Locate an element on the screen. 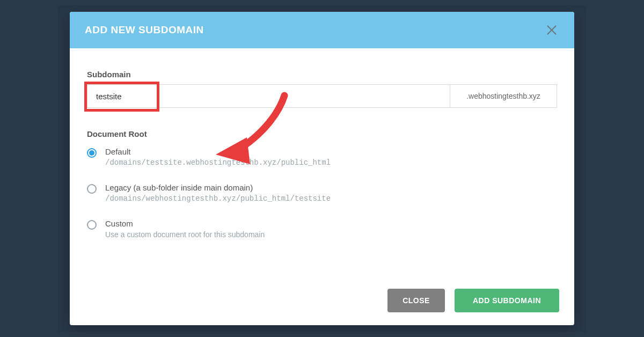 The image size is (644, 337). subdomain-label: Subdomain is located at coordinates (322, 74).